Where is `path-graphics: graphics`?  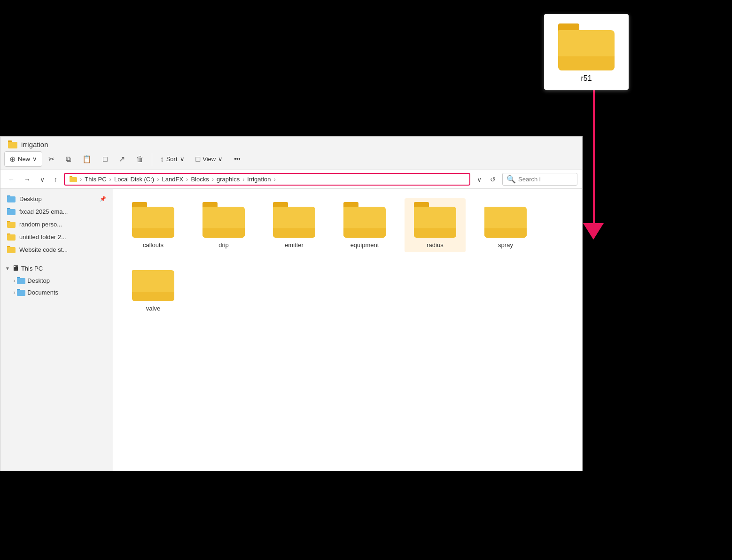 path-graphics: graphics is located at coordinates (228, 179).